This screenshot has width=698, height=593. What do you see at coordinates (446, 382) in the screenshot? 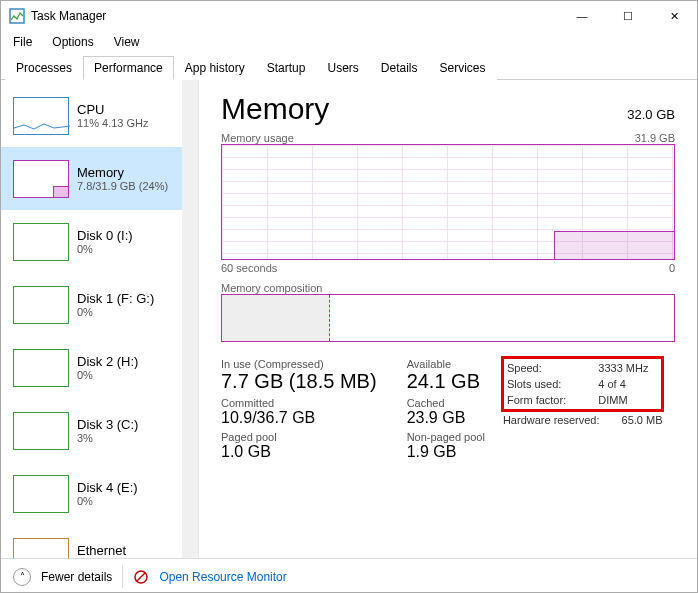
I see `available-value: 24.1 GB` at bounding box center [446, 382].